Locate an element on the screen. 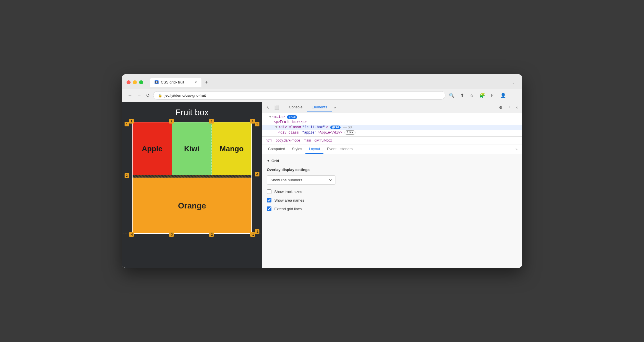 This screenshot has height=342, width=644. extend-grid-lines-checkbox is located at coordinates (269, 209).